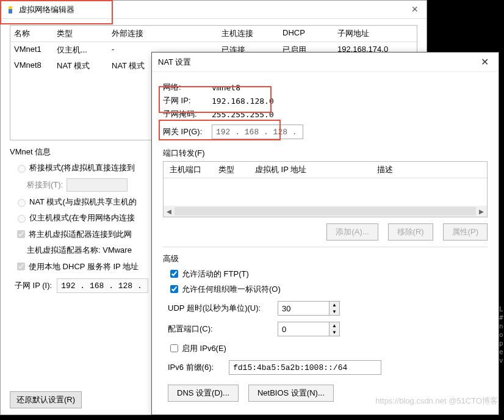 The image size is (504, 420). What do you see at coordinates (257, 132) in the screenshot?
I see `gateway-ip-input` at bounding box center [257, 132].